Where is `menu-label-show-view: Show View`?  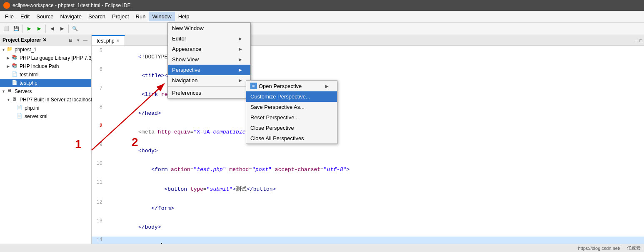 menu-label-show-view: Show View is located at coordinates (185, 59).